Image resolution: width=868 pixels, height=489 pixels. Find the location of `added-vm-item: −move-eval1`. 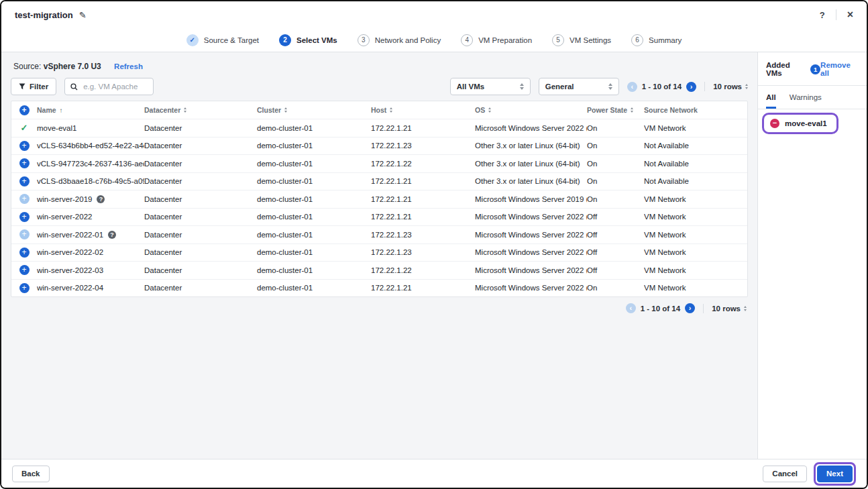

added-vm-item: −move-eval1 is located at coordinates (800, 123).